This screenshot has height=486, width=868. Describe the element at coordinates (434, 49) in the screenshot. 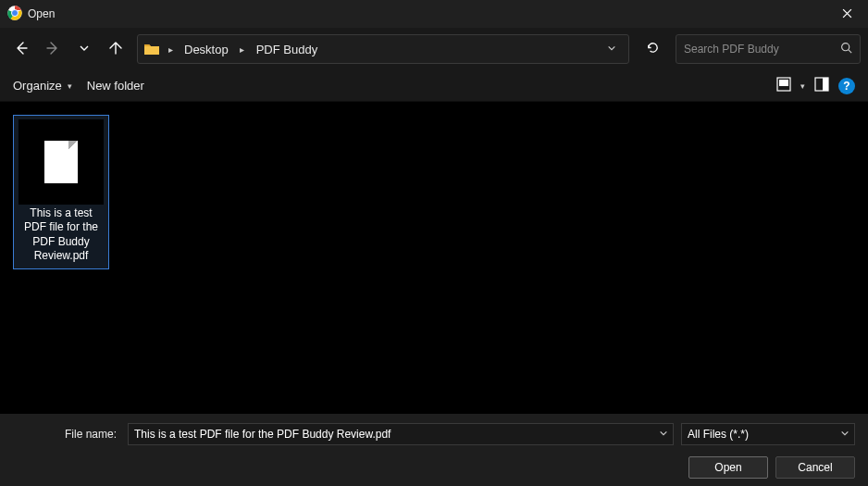

I see `nav-row: ▸ Desktop ▸ PDF Buddy` at that location.